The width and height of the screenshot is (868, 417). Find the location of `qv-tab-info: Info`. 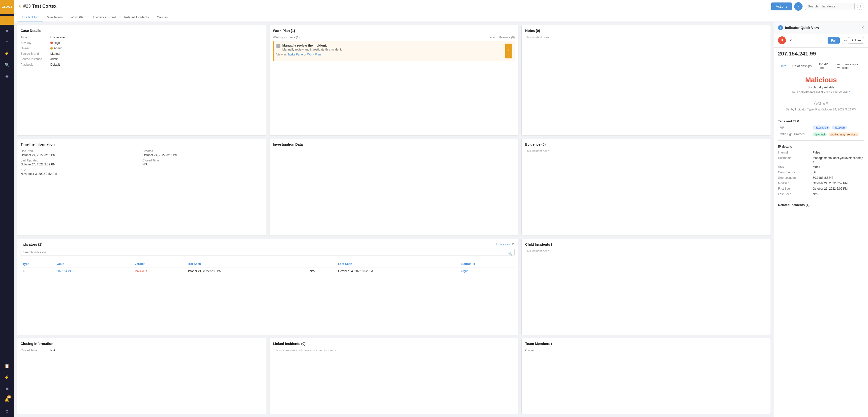

qv-tab-info: Info is located at coordinates (784, 66).